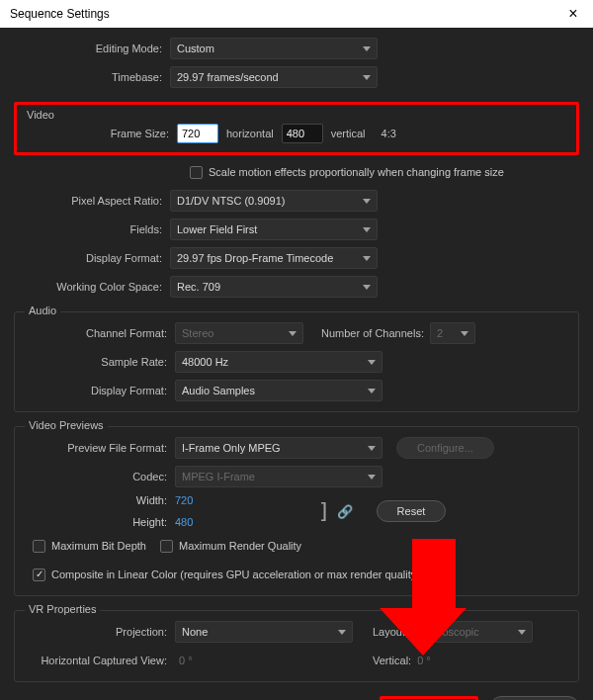 This screenshot has width=593, height=700. I want to click on fields-label: Fields:, so click(92, 229).